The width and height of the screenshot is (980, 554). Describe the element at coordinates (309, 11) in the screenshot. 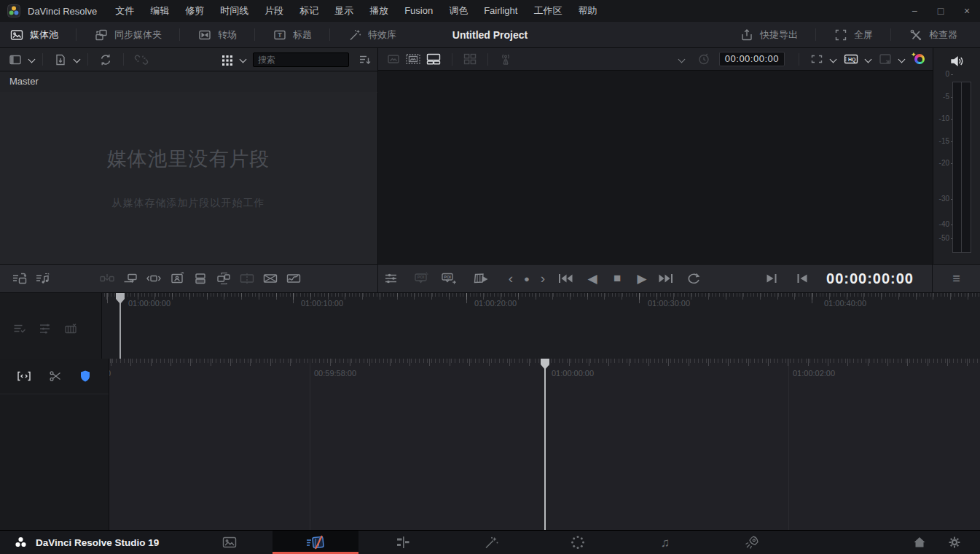

I see `menu-mark: 标记` at that location.